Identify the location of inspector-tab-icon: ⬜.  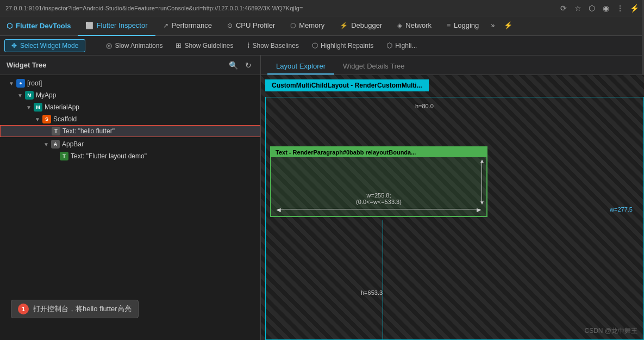
(89, 26).